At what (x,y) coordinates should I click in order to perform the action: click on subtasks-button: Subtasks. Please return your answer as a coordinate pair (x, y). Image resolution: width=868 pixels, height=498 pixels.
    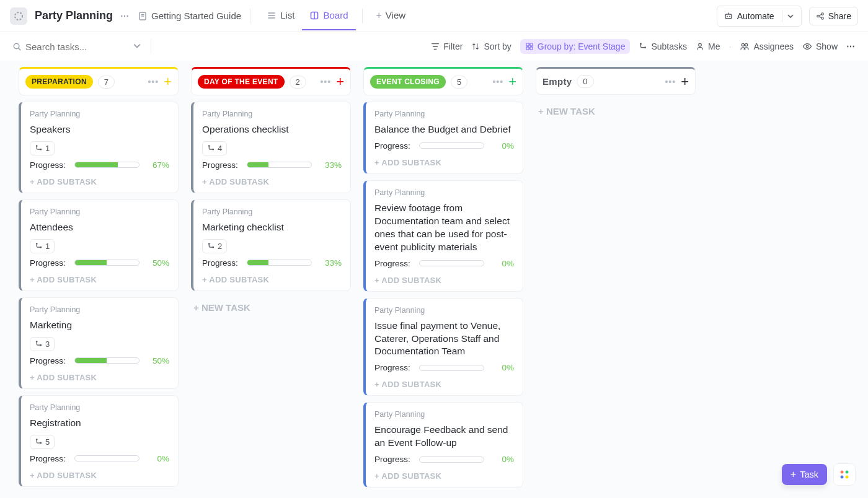
    Looking at the image, I should click on (663, 46).